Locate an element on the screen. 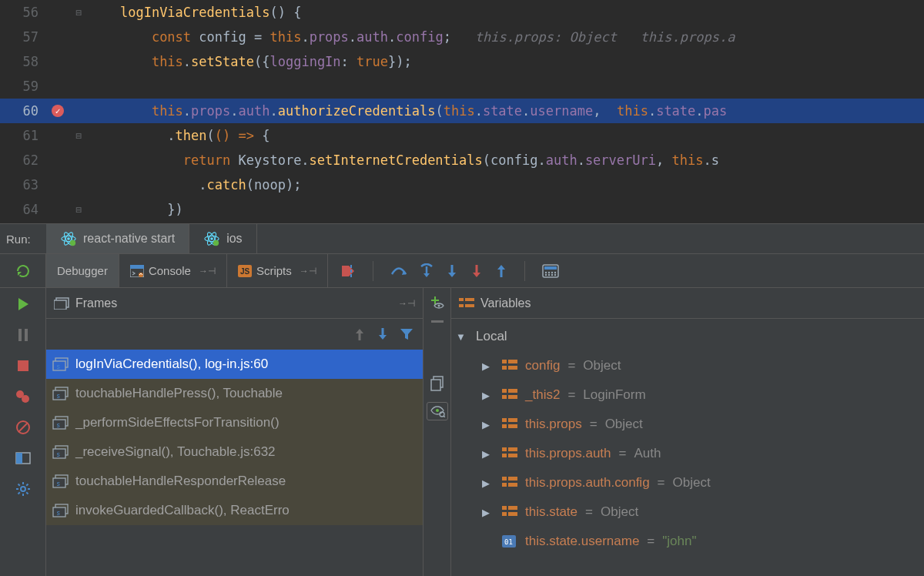 Image resolution: width=924 pixels, height=576 pixels. variable-name: this.props.auth.config is located at coordinates (588, 483).